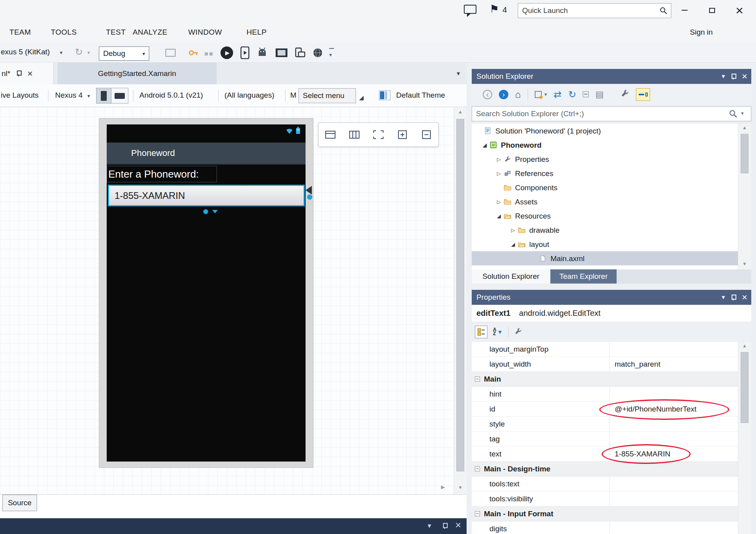  Describe the element at coordinates (25, 52) in the screenshot. I see `device-selector: exus 5 (KitKat)` at that location.